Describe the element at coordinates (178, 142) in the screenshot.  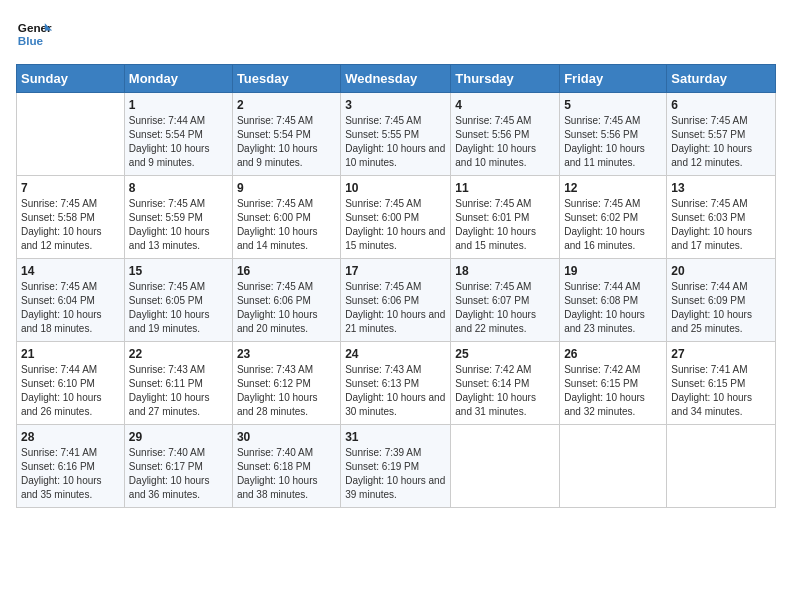
I see `day-info: Sunrise: 7:44 AMSunset: 5:54 PMDaylight:…` at that location.